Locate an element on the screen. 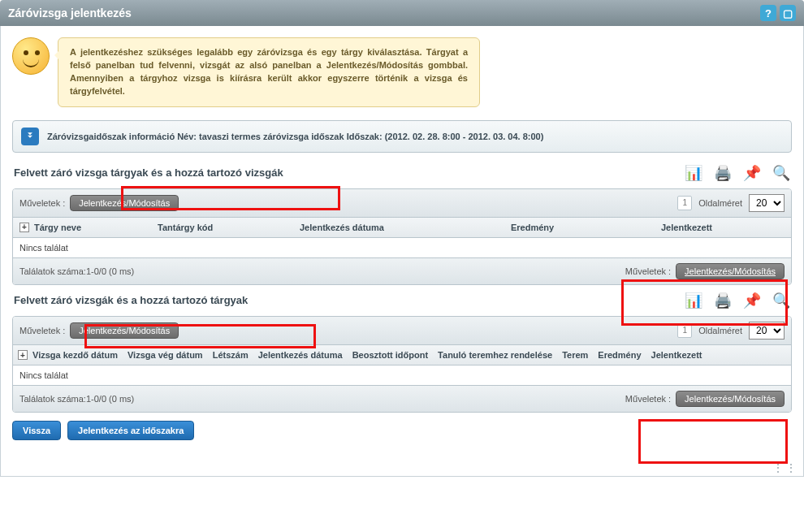  smiley-icon is located at coordinates (31, 56).